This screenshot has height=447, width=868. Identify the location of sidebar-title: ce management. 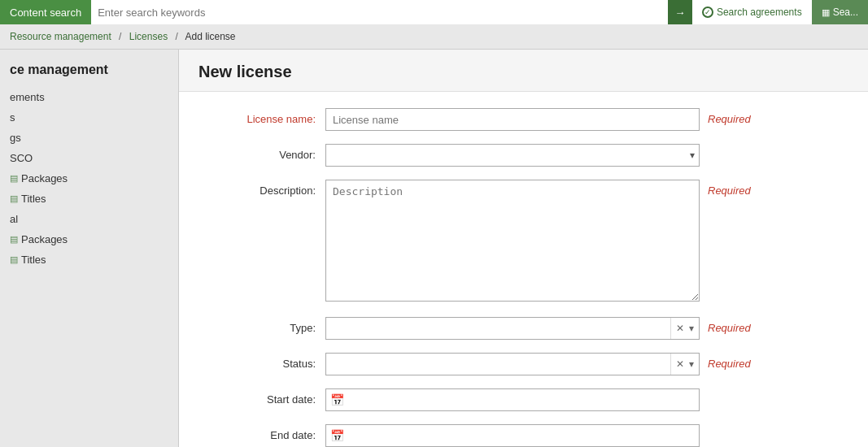
(89, 68).